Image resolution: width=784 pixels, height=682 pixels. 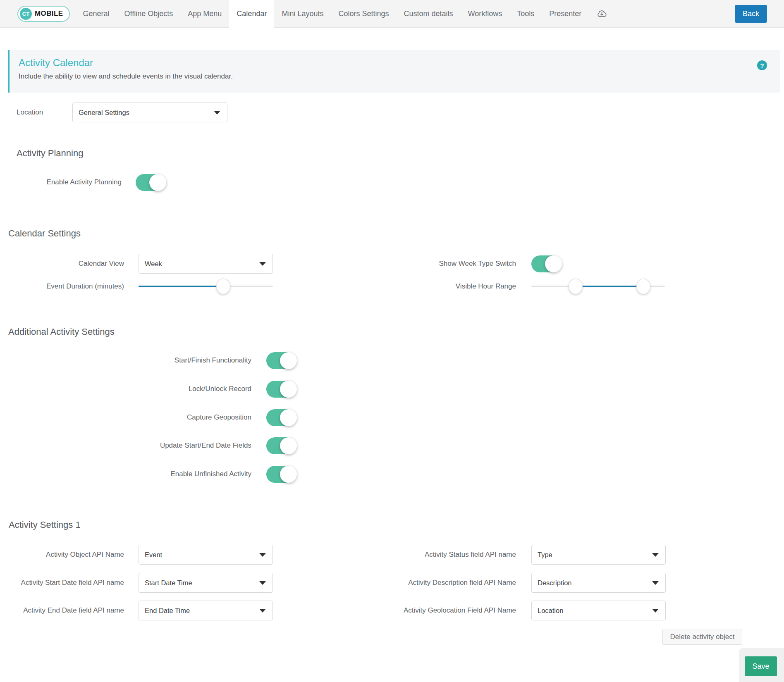 What do you see at coordinates (428, 14) in the screenshot?
I see `tab-custom-details: Custom details` at bounding box center [428, 14].